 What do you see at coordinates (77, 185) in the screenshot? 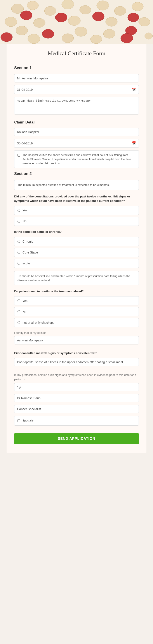
I see `duration-text: The minimum expected duration of treatme…` at bounding box center [77, 185].